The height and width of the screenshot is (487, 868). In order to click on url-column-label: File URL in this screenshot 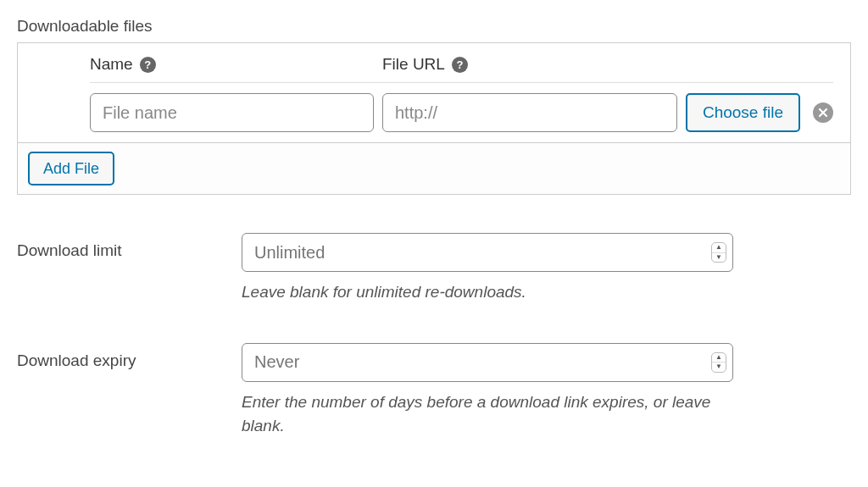, I will do `click(414, 64)`.